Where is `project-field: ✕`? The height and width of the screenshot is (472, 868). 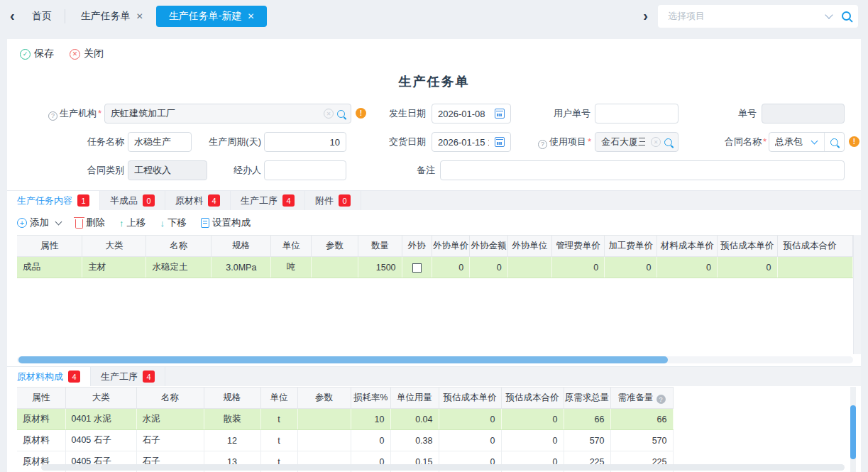
project-field: ✕ is located at coordinates (637, 142).